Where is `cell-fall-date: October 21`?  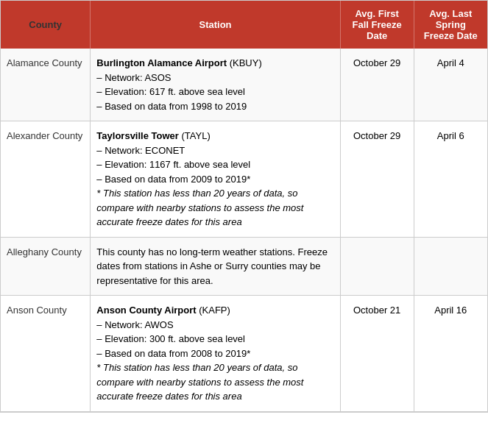
cell-fall-date: October 21 is located at coordinates (377, 354).